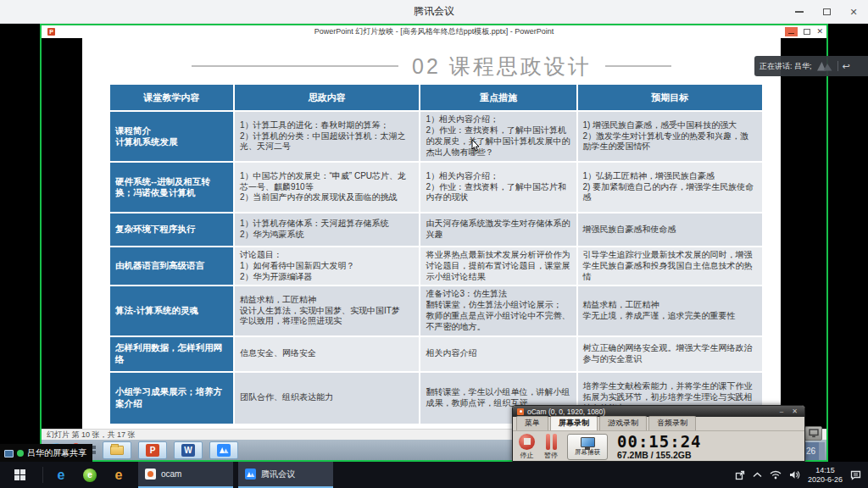 Image resolution: width=868 pixels, height=488 pixels. I want to click on chevron-up-icon, so click(758, 474).